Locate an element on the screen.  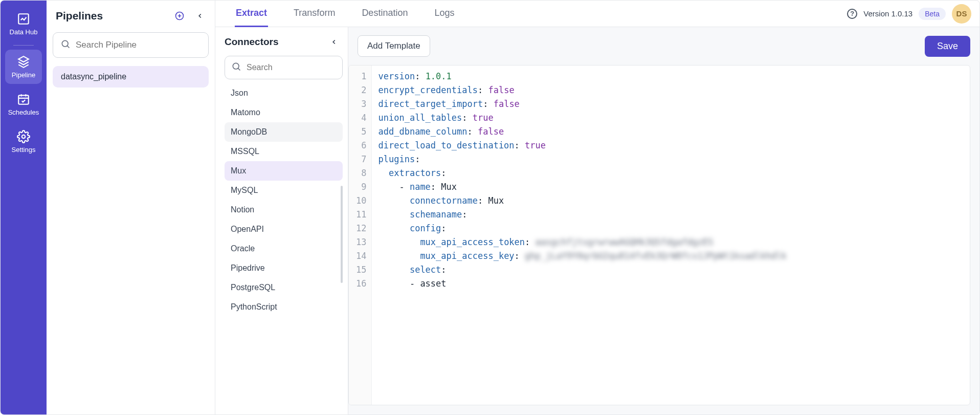
pipeline-item: datasync_pipeline is located at coordinates (131, 77).